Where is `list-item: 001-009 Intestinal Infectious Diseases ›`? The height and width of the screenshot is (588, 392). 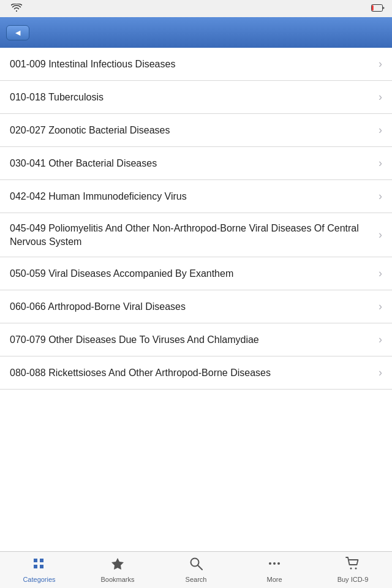
list-item: 001-009 Intestinal Infectious Diseases › is located at coordinates (196, 64).